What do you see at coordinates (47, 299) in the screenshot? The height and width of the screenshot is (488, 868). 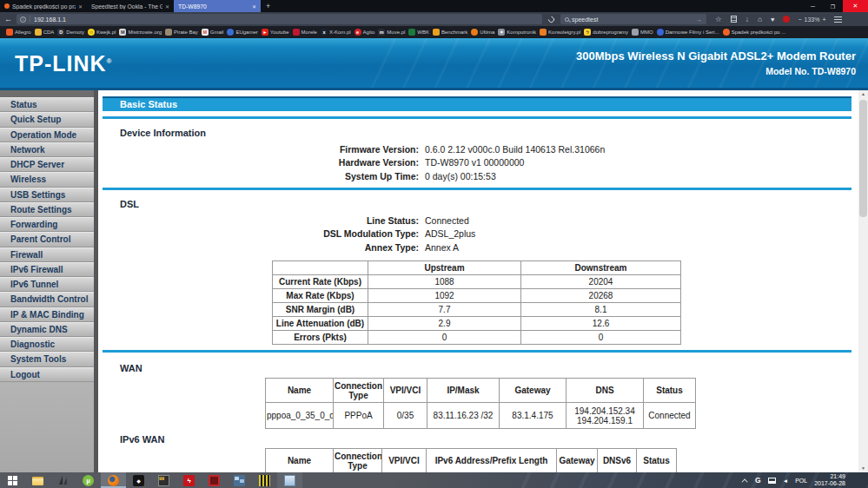 I see `sidebar-item: Bandwidth Control` at bounding box center [47, 299].